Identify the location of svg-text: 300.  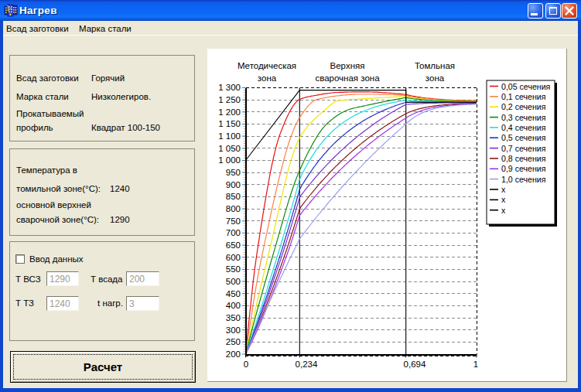
(234, 330).